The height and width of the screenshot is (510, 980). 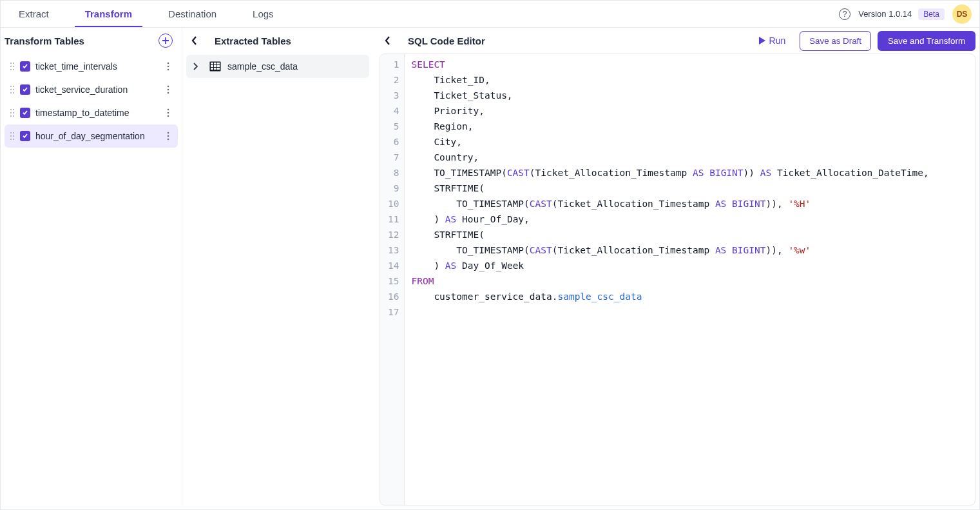 I want to click on run-button: Run, so click(x=773, y=41).